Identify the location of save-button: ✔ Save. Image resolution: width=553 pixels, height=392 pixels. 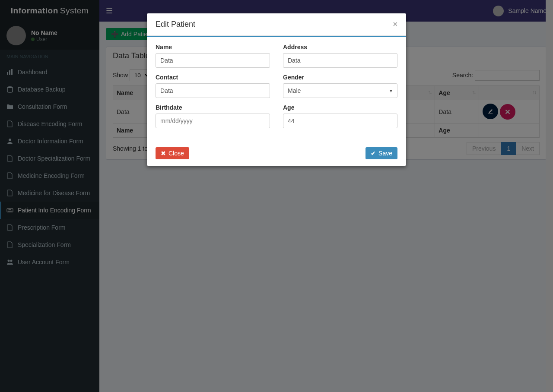
(381, 153).